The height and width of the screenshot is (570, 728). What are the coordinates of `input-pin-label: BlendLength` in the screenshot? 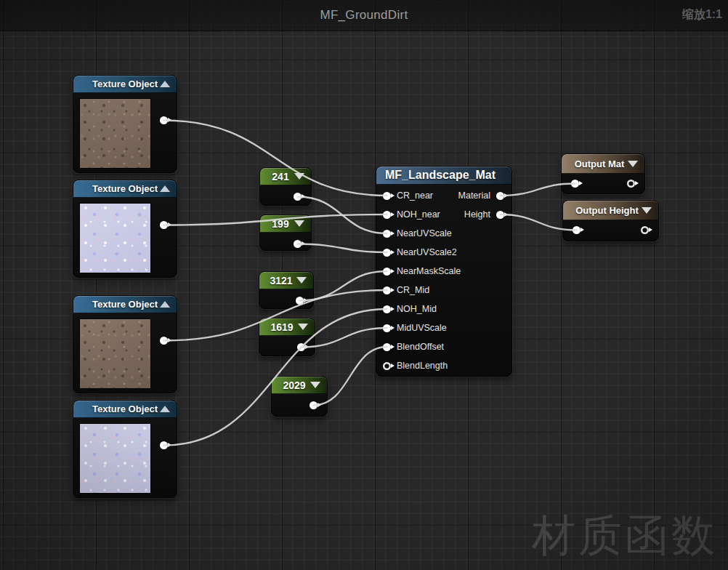 It's located at (422, 366).